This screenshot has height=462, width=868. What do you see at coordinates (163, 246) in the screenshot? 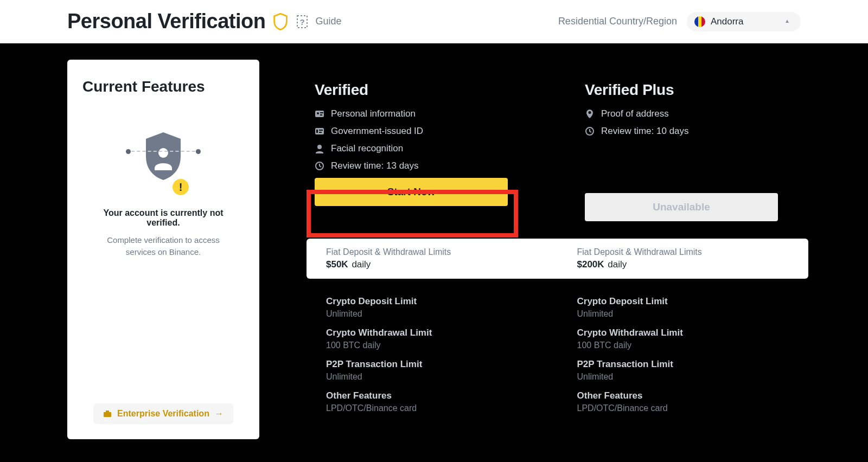
I see `status-subline: Complete verification to access services…` at bounding box center [163, 246].